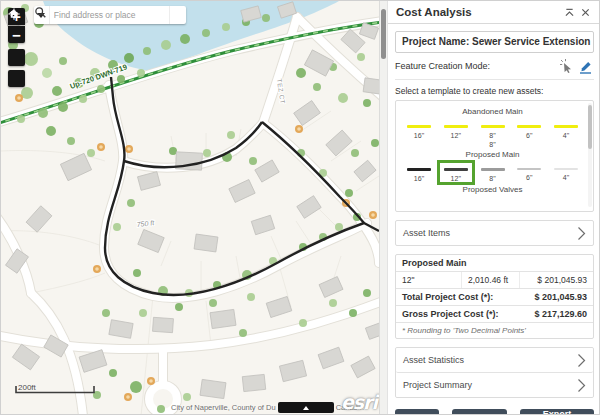  Describe the element at coordinates (462, 314) in the screenshot. I see `cost-total-label: Gross Project Cost (*):` at that location.